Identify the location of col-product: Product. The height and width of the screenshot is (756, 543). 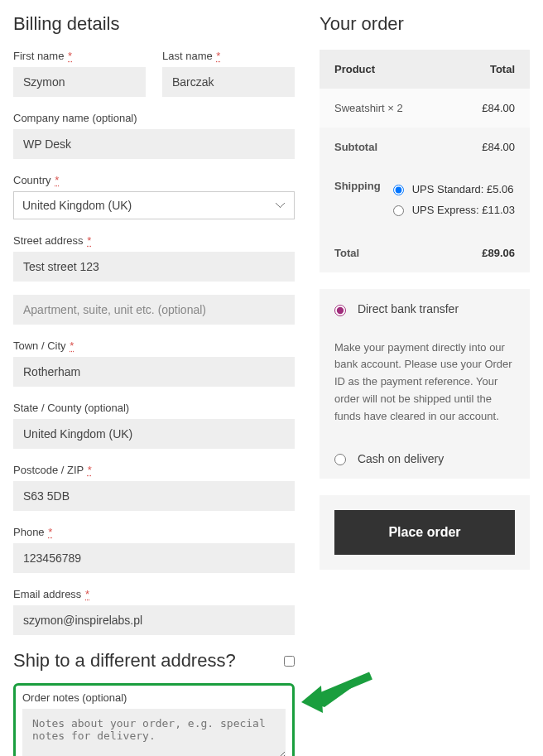
(354, 70).